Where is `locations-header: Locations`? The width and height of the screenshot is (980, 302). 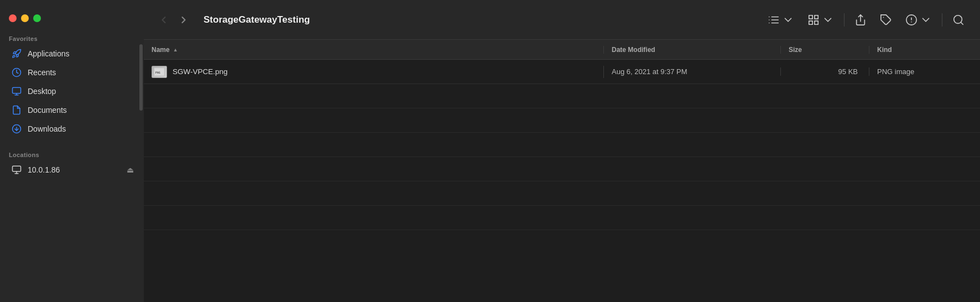
locations-header: Locations is located at coordinates (72, 152).